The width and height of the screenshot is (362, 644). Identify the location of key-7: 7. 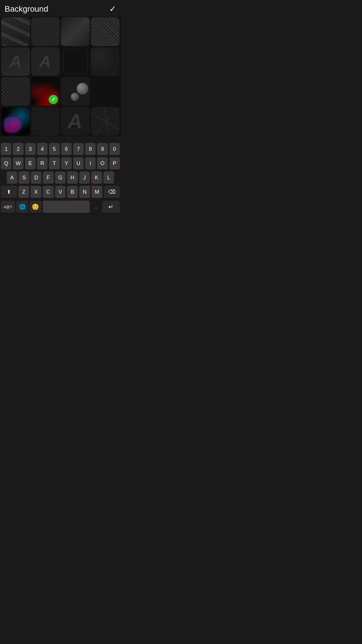
(78, 149).